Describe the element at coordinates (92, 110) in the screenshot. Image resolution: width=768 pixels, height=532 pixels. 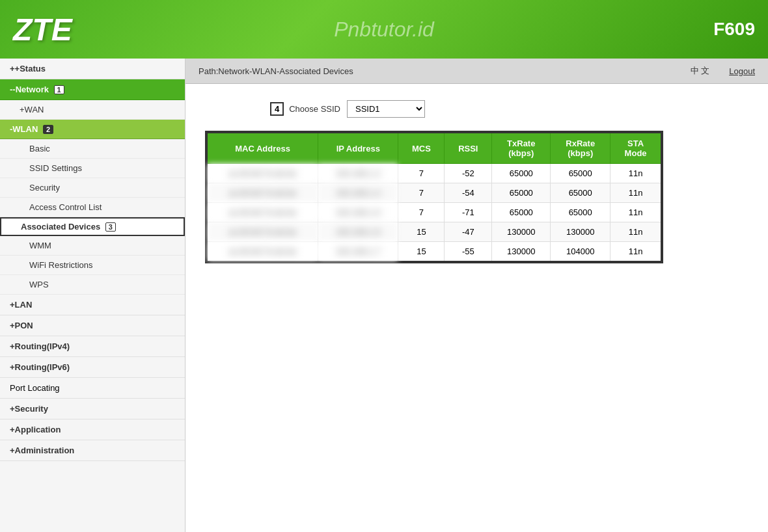
I see `sidebar-item-wan: +WAN` at that location.